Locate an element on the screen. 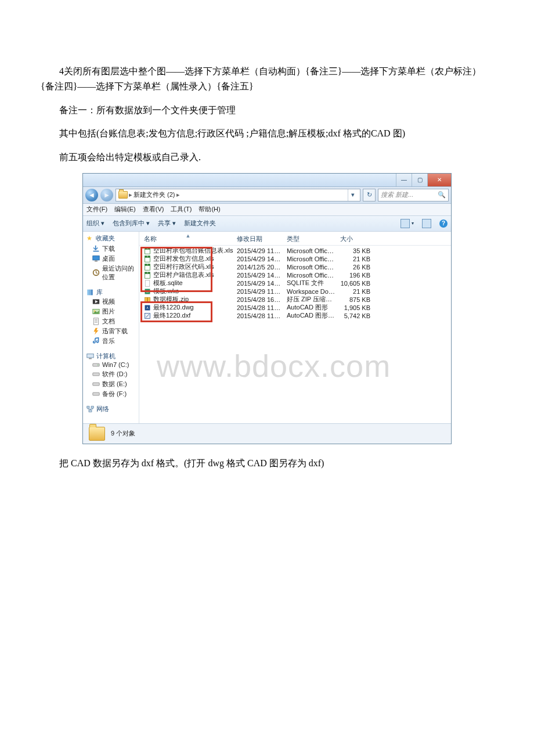  sidebar-item-label: 视频 is located at coordinates (109, 302).